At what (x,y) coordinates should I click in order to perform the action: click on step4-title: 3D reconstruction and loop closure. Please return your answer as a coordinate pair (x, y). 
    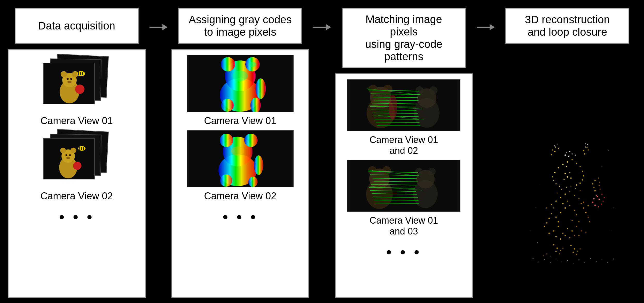
    Looking at the image, I should click on (568, 26).